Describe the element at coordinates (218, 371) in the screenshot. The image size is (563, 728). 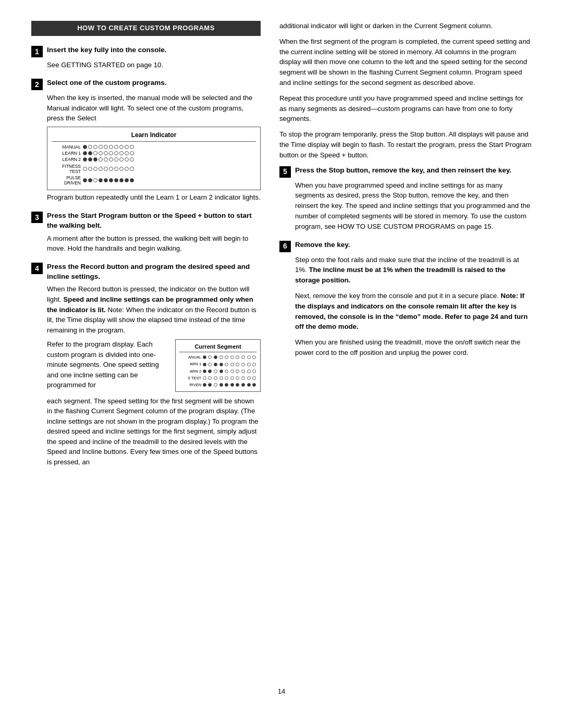
I see `seg-row-arn2: ARN 2` at that location.